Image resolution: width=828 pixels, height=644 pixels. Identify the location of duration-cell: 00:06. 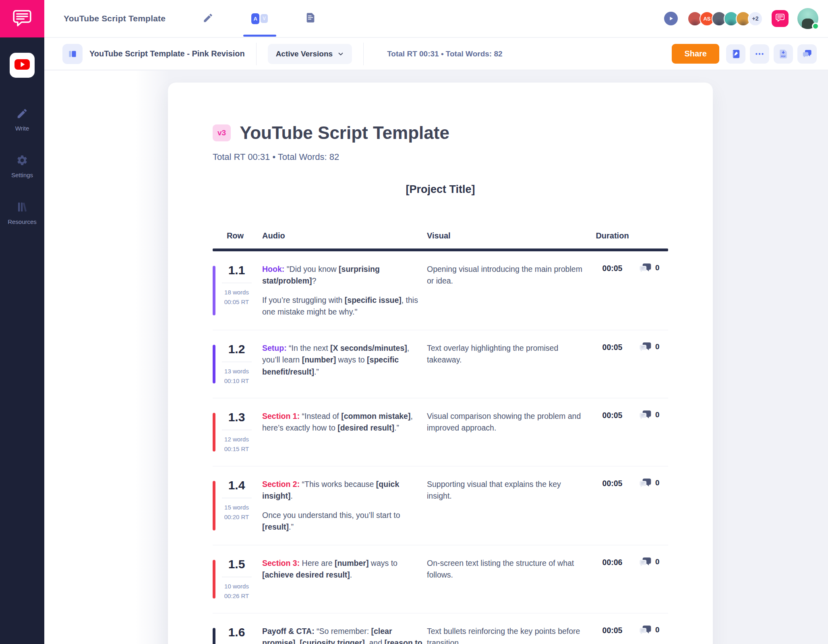
(612, 579).